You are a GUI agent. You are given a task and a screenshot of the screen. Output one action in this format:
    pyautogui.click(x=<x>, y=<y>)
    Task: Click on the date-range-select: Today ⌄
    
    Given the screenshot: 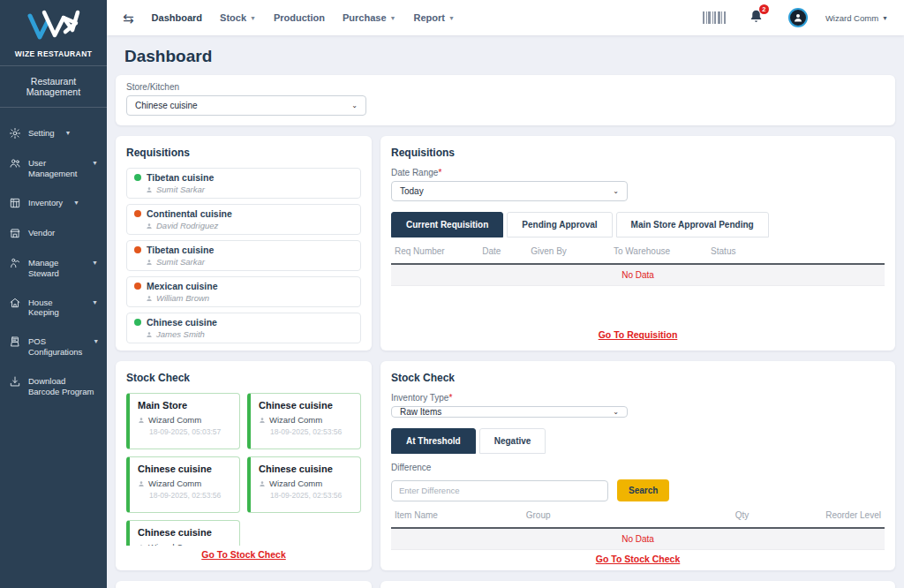 What is the action you would take?
    pyautogui.click(x=509, y=191)
    